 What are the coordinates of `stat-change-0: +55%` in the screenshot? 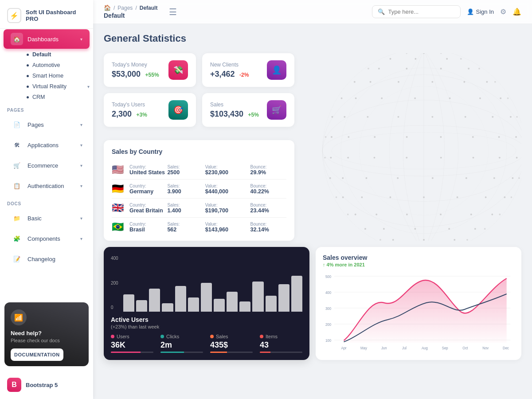 It's located at (153, 75).